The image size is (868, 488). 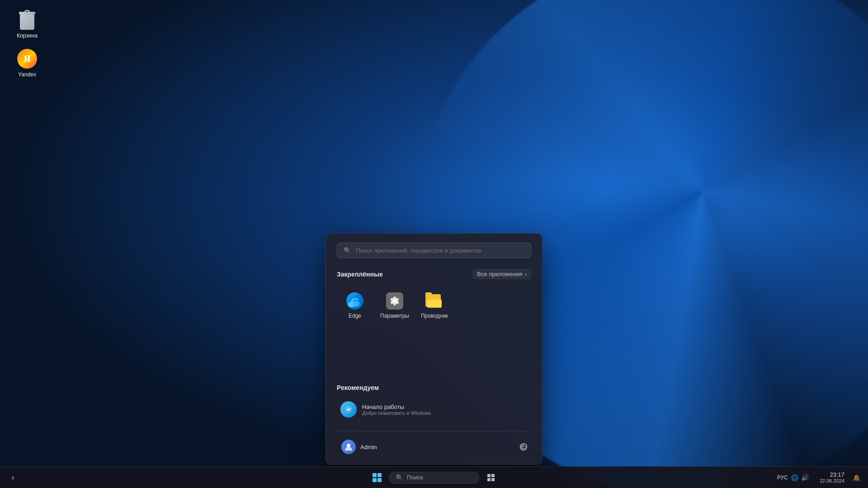 What do you see at coordinates (395, 301) in the screenshot?
I see `settings-icon-wrap` at bounding box center [395, 301].